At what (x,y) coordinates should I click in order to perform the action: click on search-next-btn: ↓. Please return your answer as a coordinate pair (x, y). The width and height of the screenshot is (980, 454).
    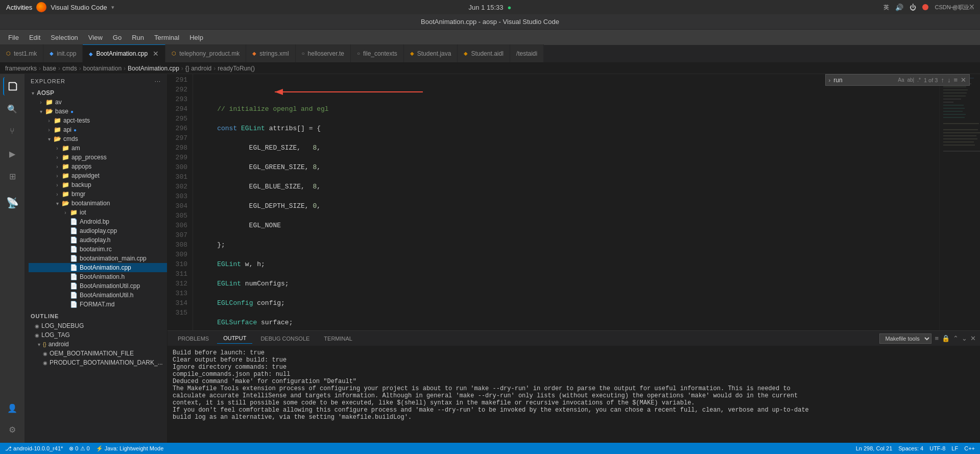
    Looking at the image, I should click on (949, 80).